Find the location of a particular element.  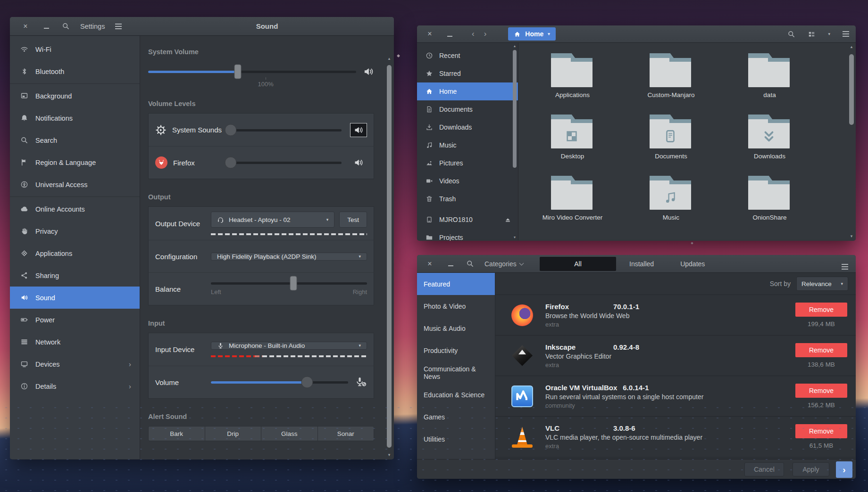

category-featured: Featured is located at coordinates (456, 284).